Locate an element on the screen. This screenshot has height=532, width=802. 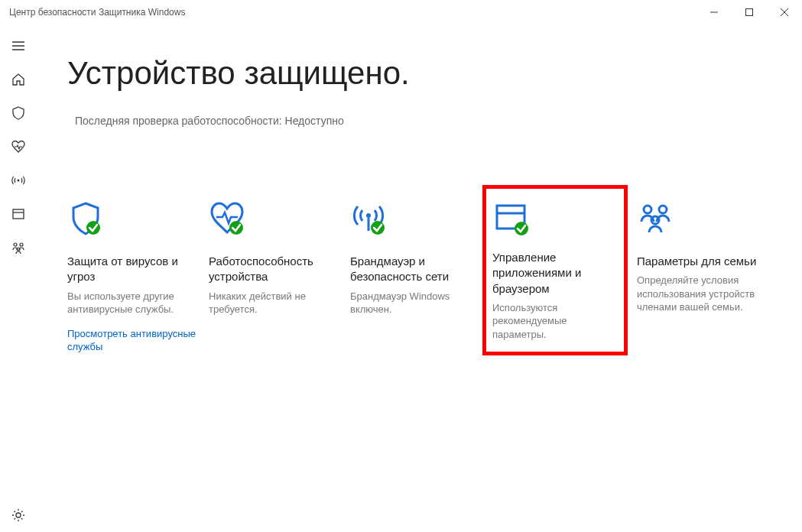
heart-icon is located at coordinates (18, 147).